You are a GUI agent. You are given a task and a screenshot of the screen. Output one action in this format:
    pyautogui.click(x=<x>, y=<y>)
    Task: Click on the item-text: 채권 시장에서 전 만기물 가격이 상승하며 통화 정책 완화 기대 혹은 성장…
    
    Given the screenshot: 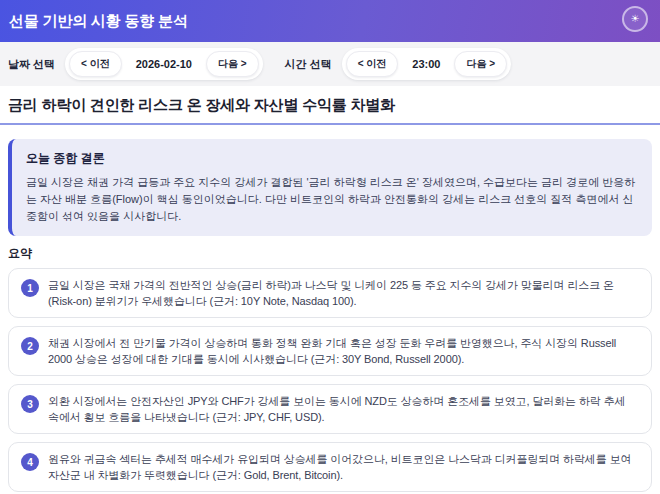 What is the action you would take?
    pyautogui.click(x=344, y=351)
    